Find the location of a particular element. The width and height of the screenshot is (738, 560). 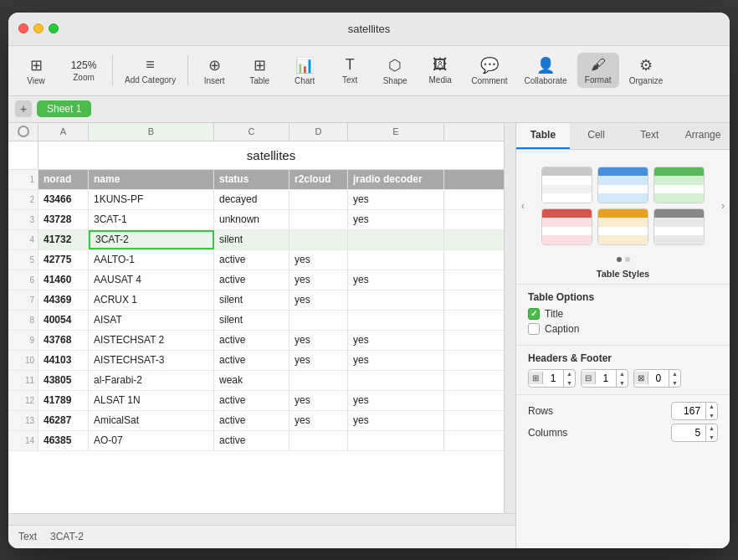

toolbar-comment: 💬 Comment is located at coordinates (489, 70).